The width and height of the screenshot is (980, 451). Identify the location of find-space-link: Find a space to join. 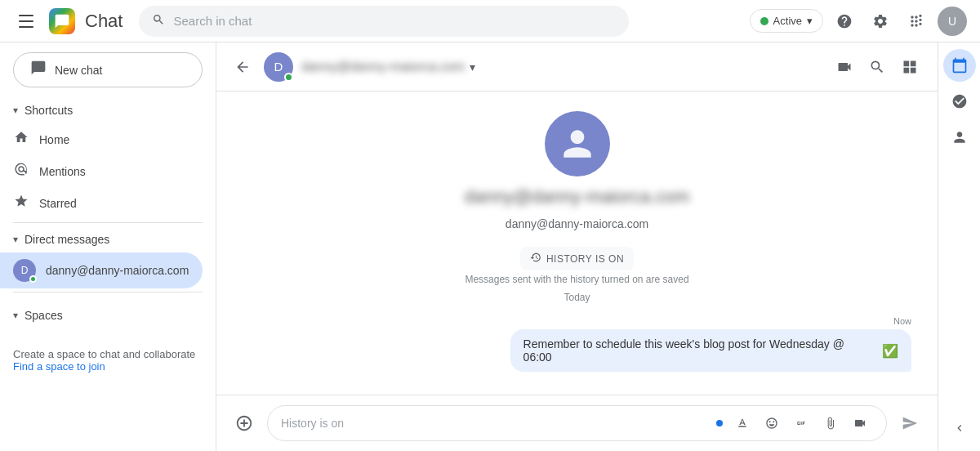
(59, 366).